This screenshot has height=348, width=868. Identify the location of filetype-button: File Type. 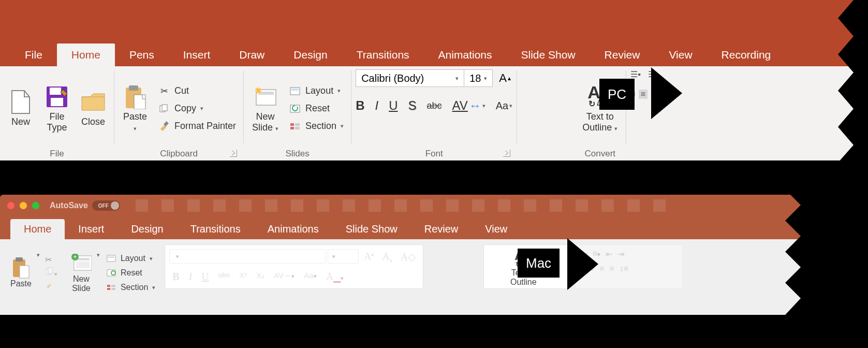
(57, 109).